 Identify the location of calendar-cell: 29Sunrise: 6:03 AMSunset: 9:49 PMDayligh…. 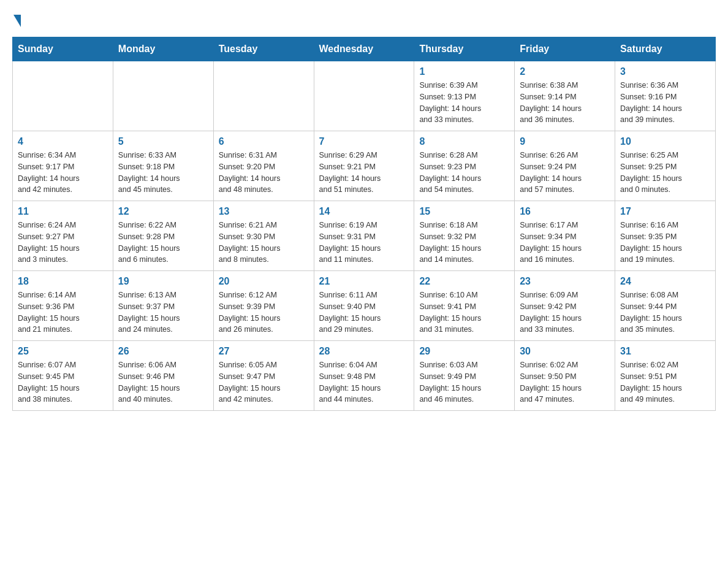
(464, 376).